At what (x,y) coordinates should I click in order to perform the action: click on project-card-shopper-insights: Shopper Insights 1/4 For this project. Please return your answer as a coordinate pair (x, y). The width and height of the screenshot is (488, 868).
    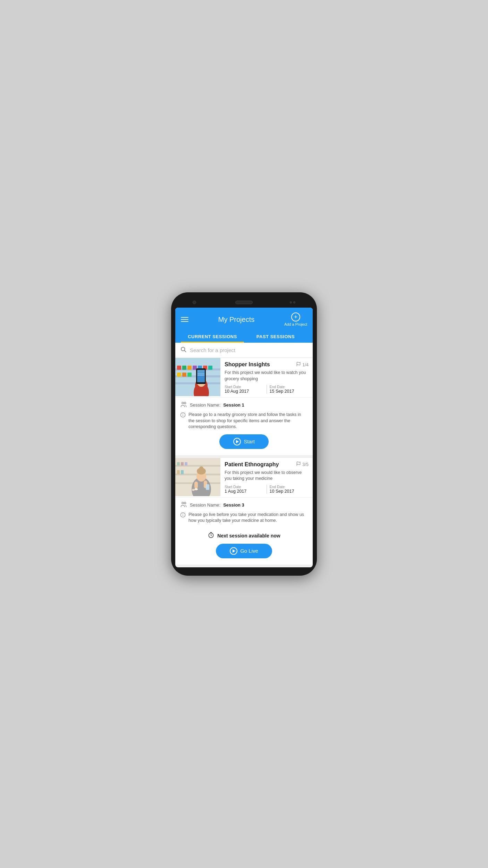
    Looking at the image, I should click on (244, 407).